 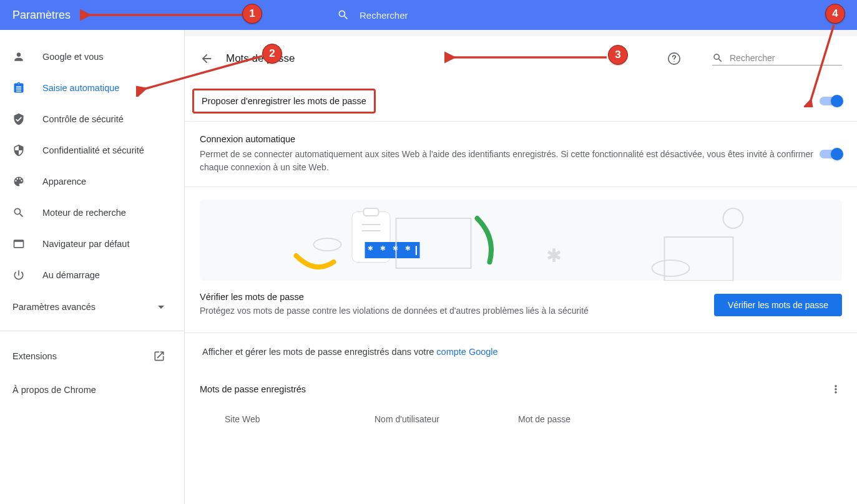 I want to click on col-user: Nom d'utilisateur, so click(x=446, y=419).